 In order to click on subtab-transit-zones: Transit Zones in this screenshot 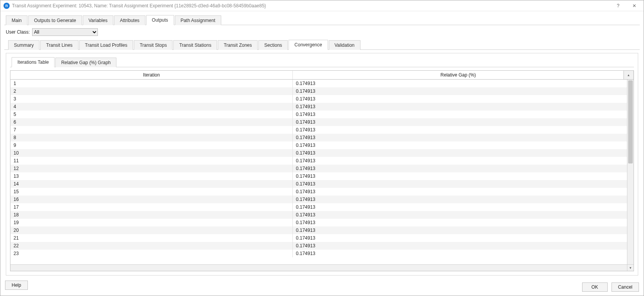, I will do `click(237, 45)`.